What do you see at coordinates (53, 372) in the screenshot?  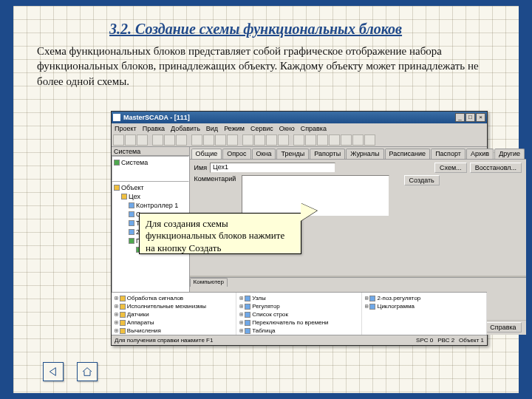 I see `triangle-left-icon` at bounding box center [53, 372].